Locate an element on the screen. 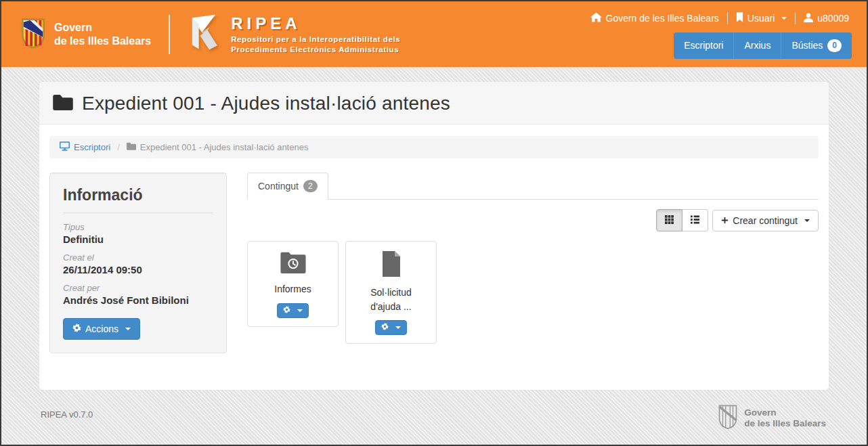  link-usuari-label: Usuari is located at coordinates (761, 18).